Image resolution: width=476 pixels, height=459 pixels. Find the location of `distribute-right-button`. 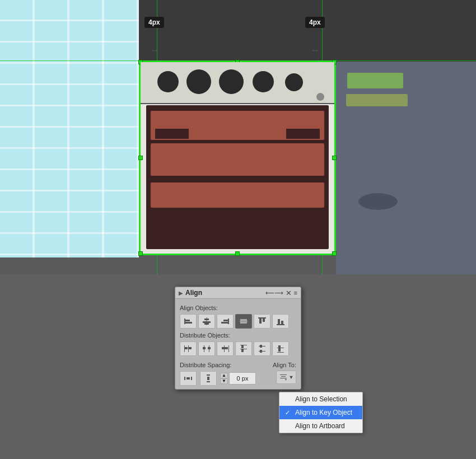

distribute-right-button is located at coordinates (225, 349).